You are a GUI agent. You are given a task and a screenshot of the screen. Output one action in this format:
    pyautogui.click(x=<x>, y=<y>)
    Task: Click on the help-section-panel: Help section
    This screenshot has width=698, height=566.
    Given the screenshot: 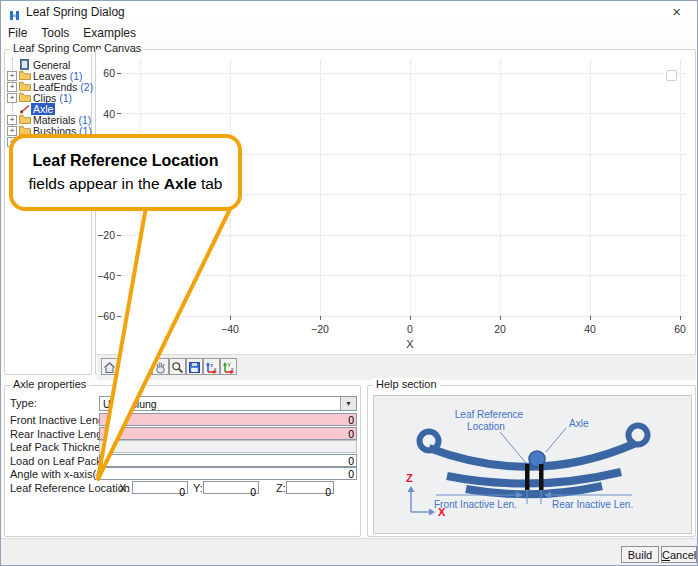 What is the action you would take?
    pyautogui.click(x=532, y=461)
    